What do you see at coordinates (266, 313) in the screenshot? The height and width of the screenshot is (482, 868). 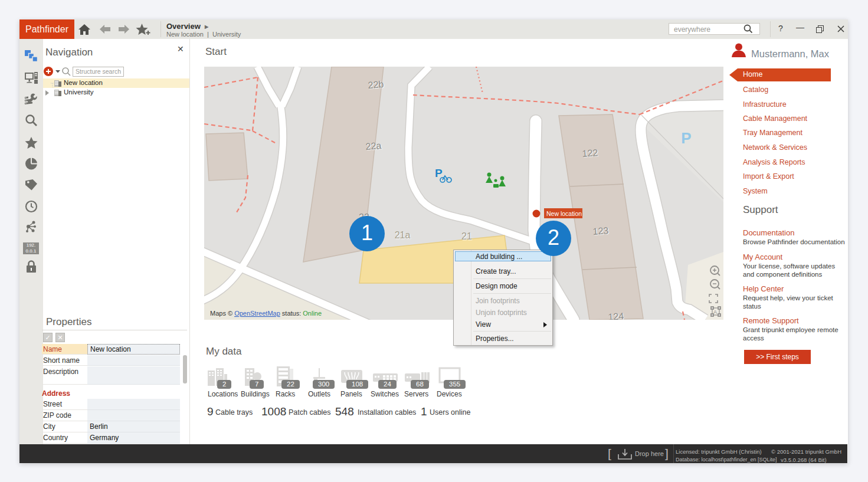 I see `svg-text:Maps © OpenStreetMap status:: Maps © OpenStreetMap status: Online` at bounding box center [266, 313].